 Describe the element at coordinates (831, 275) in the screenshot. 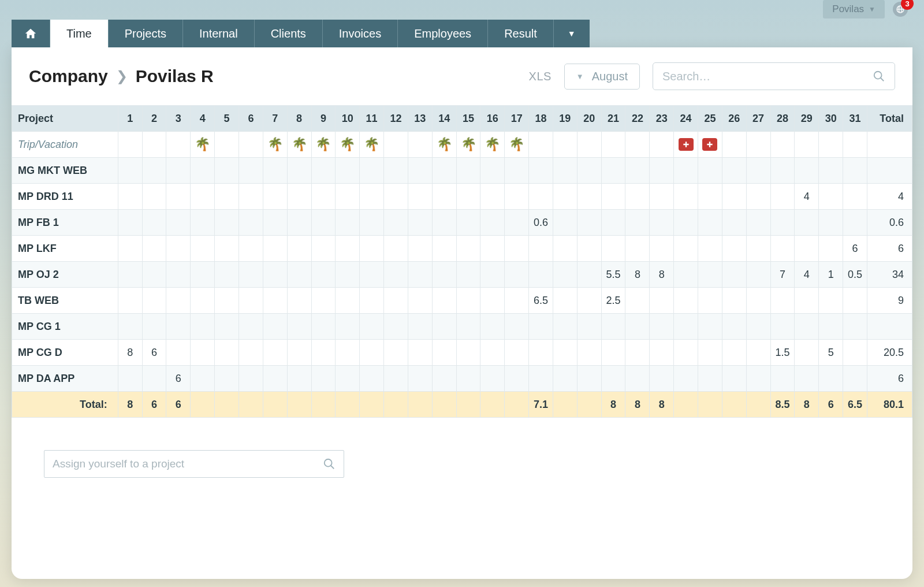

I see `cell: 1` at that location.